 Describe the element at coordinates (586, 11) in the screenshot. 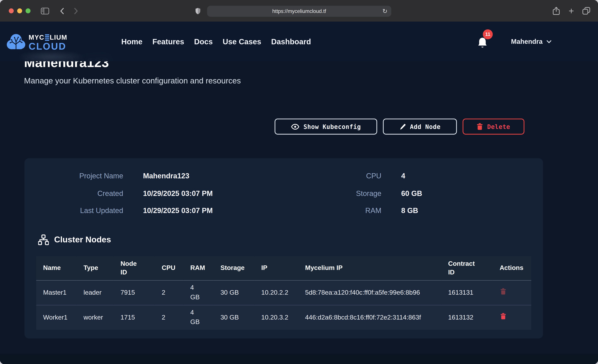

I see `tab-overview-icon` at that location.